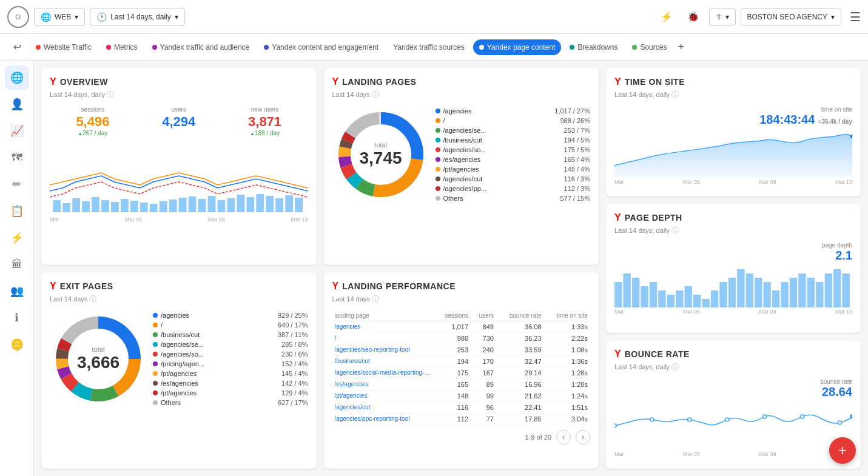  What do you see at coordinates (375, 95) in the screenshot?
I see `landing-info-icon: ⓘ` at bounding box center [375, 95].